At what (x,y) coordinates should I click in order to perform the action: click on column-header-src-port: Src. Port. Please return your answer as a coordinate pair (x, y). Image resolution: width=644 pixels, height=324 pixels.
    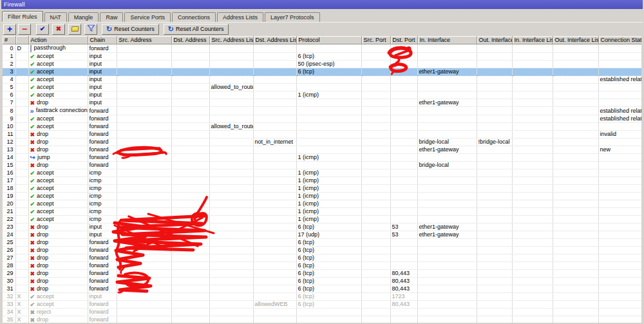
    Looking at the image, I should click on (376, 40).